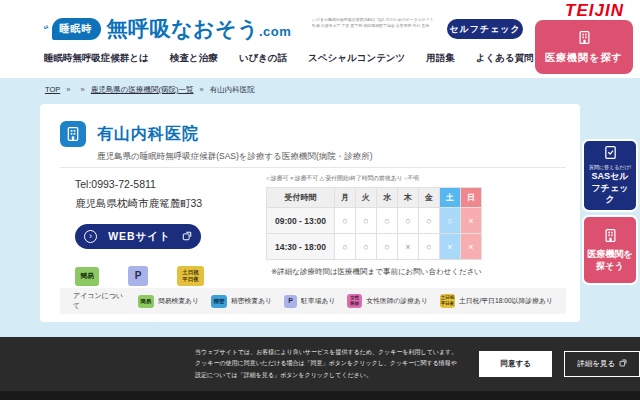 This screenshot has height=400, width=640. What do you see at coordinates (379, 26) in the screenshot?
I see `tagline-line2: 監修:久留米大学 学長 医学部 神経精神医学講座 名誉教授 内村 直尚` at bounding box center [379, 26].